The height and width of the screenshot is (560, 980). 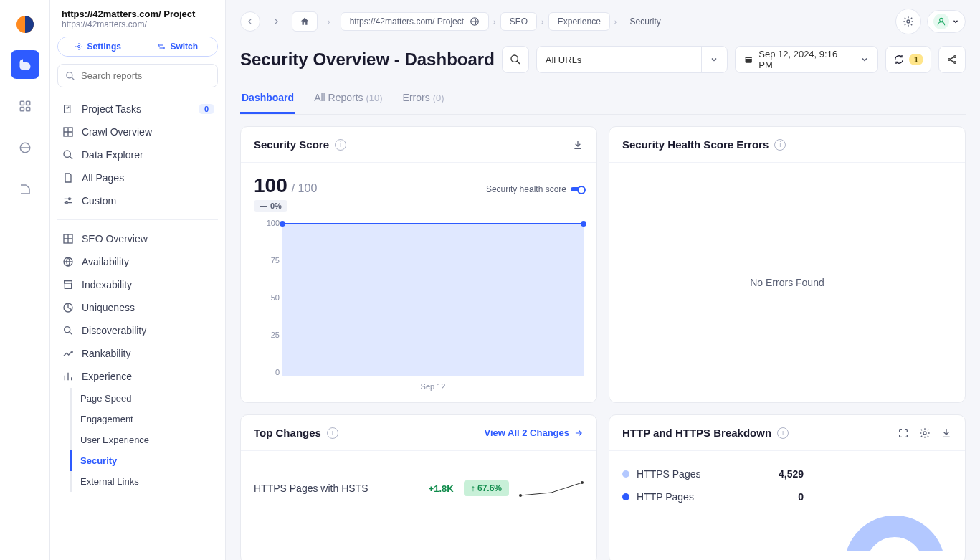 What do you see at coordinates (903, 433) in the screenshot?
I see `expand-icon` at bounding box center [903, 433].